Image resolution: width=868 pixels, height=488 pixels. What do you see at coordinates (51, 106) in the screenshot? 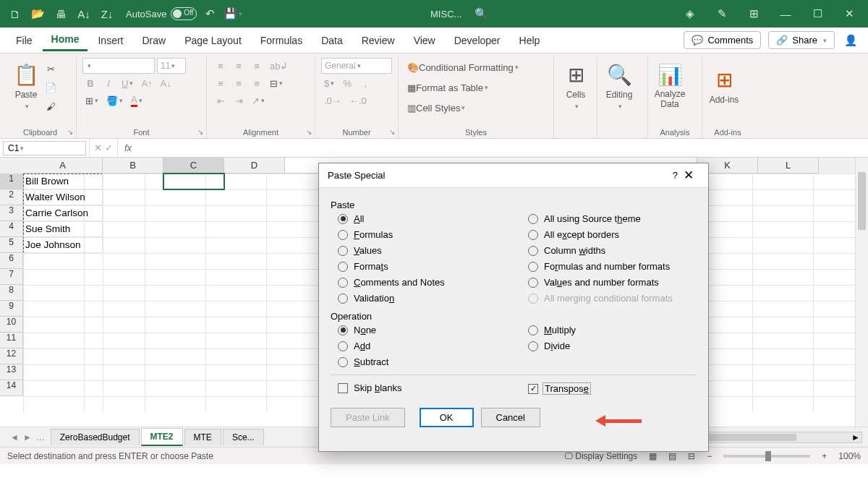
I see `format-painter-icon: 🖌` at bounding box center [51, 106].